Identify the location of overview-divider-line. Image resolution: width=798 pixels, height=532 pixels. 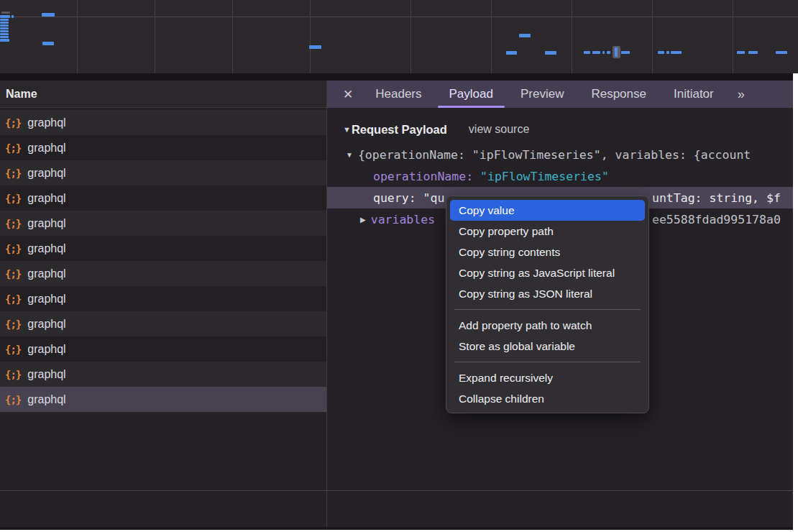
(399, 17).